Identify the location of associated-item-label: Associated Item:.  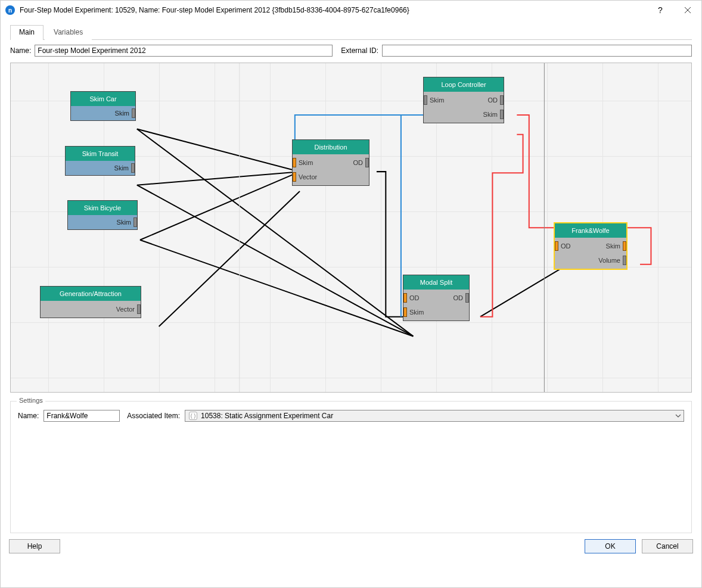
(154, 416).